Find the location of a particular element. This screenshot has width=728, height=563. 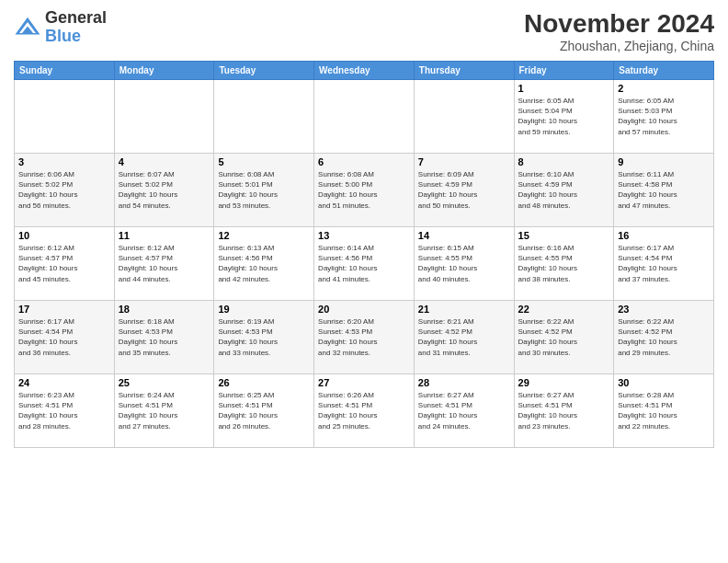

day-number: 4 is located at coordinates (165, 162).